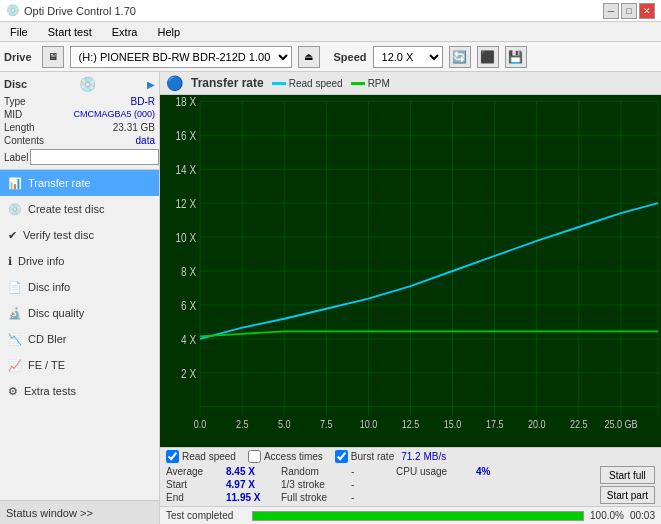 The image size is (661, 524). What do you see at coordinates (254, 472) in the screenshot?
I see `average-value: 8.45 X` at bounding box center [254, 472].